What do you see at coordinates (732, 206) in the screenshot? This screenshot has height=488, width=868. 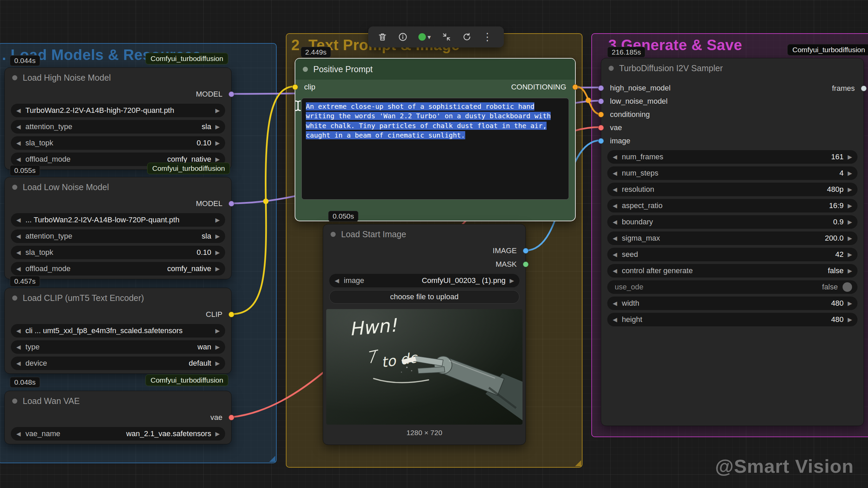 I see `widget-aspect-ratio: ◀ aspect_ratio 16:9 ▶` at bounding box center [732, 206].